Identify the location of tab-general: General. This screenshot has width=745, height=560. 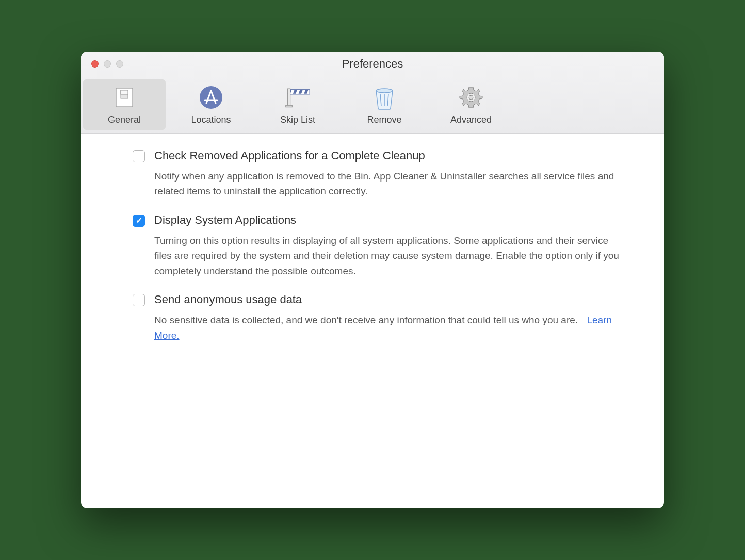
(124, 105).